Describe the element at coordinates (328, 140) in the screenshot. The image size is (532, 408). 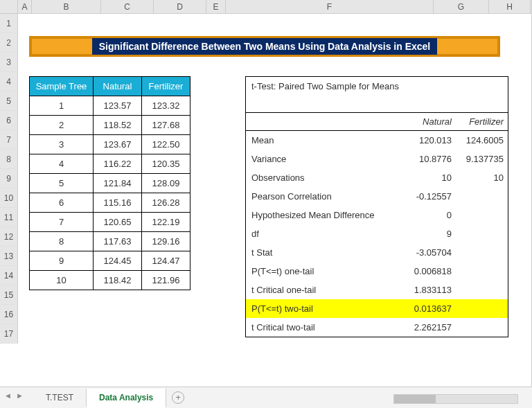
I see `stats-label: Mean` at that location.